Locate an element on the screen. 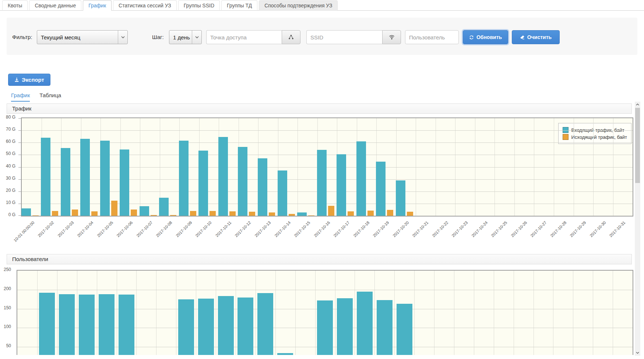 Image resolution: width=644 pixels, height=359 pixels. y-axis-label: 100 is located at coordinates (7, 327).